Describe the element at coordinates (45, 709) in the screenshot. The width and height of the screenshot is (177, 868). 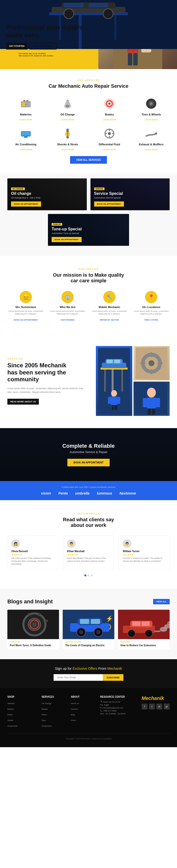
I see `footer-services-link-1: Brakes` at that location.